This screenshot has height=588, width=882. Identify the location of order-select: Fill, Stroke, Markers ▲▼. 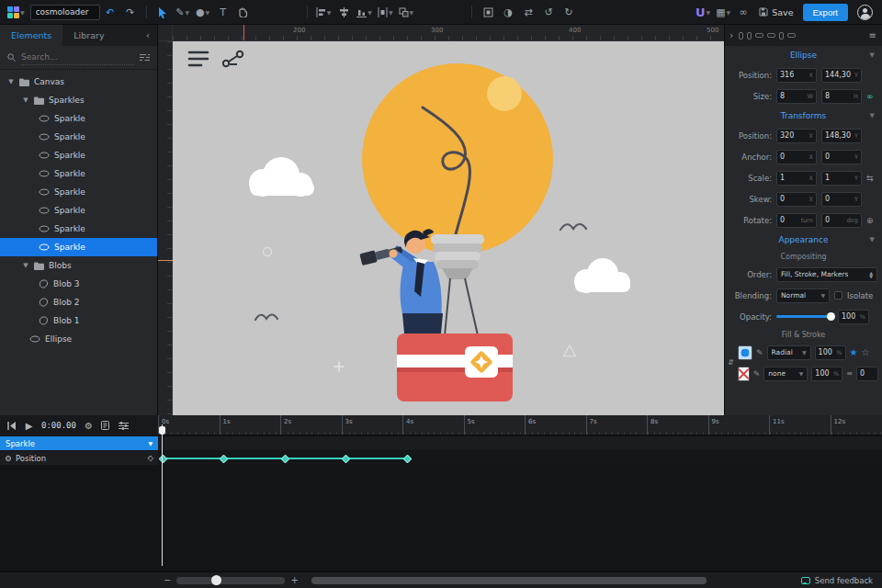
(827, 275).